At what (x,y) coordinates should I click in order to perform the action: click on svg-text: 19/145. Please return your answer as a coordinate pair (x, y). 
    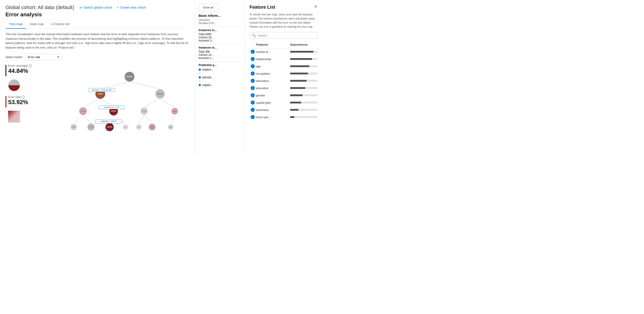
    Looking at the image, I should click on (74, 127).